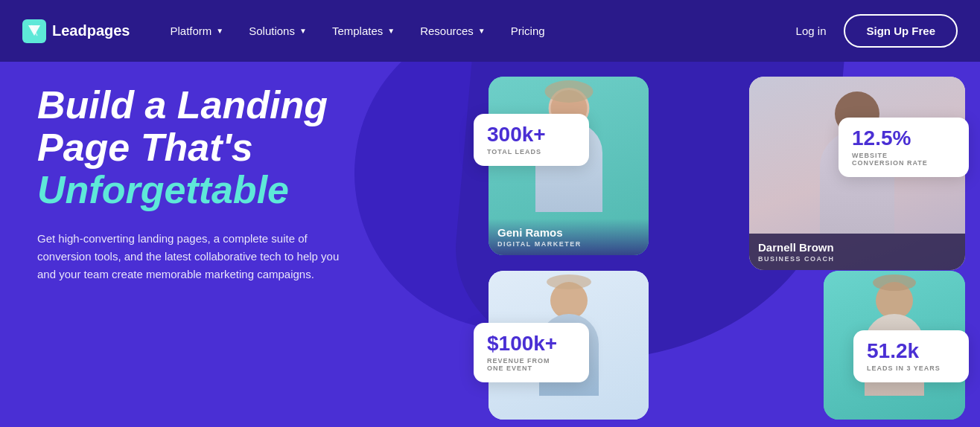 The image size is (980, 427). I want to click on brand-name: Leadpages, so click(91, 31).